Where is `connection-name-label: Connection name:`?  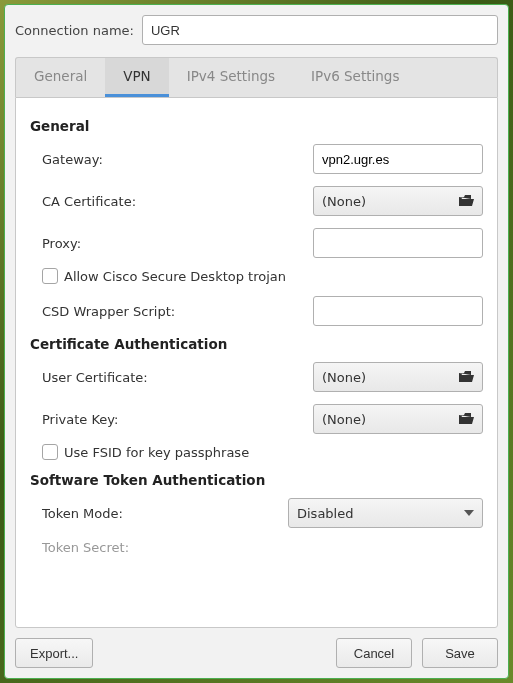
connection-name-label: Connection name: is located at coordinates (74, 30).